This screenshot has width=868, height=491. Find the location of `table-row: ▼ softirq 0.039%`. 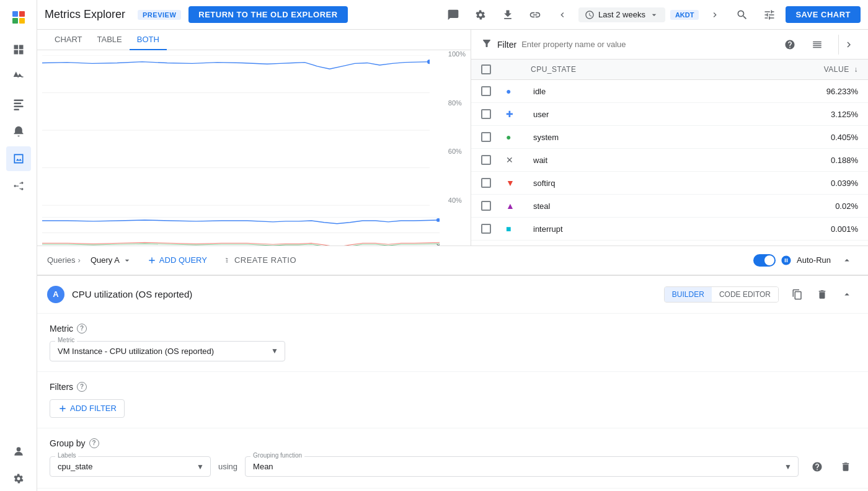

table-row: ▼ softirq 0.039% is located at coordinates (670, 184).